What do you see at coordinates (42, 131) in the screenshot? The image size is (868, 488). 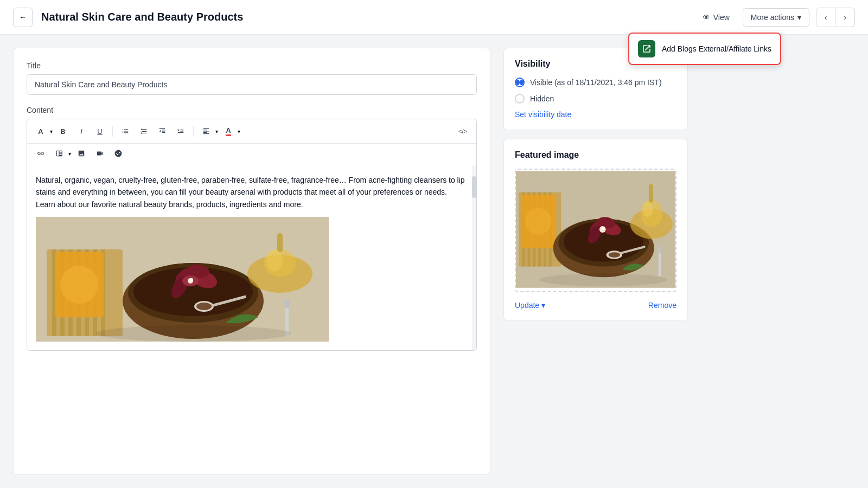 I see `font-size-dropdown: A ▾` at bounding box center [42, 131].